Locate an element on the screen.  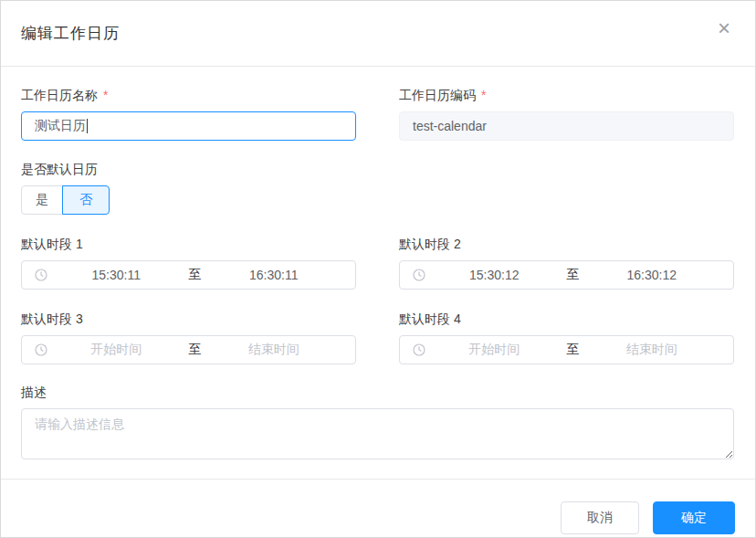
label-text: 是否默认日历 is located at coordinates (59, 169).